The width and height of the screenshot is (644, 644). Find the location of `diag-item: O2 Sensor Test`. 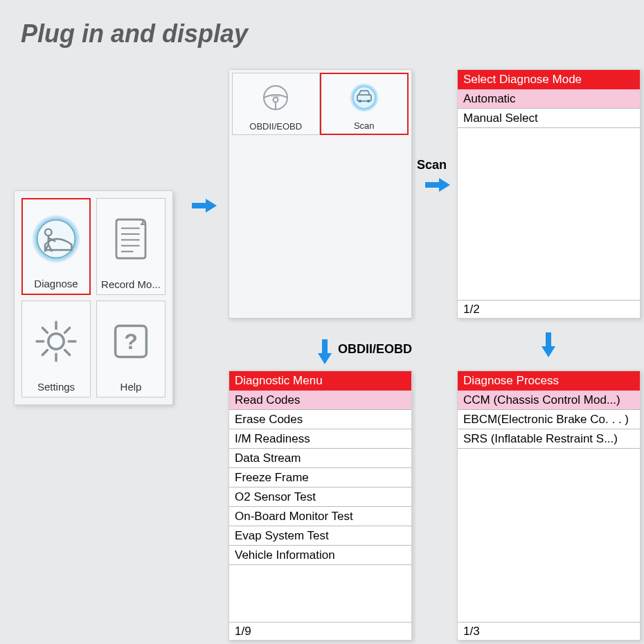

diag-item: O2 Sensor Test is located at coordinates (320, 497).